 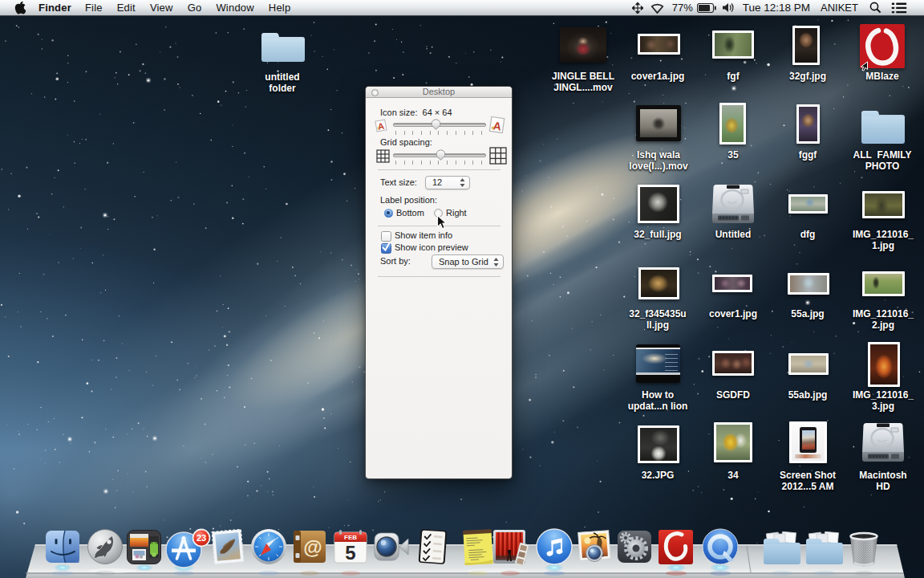 I want to click on svg-text: 5, so click(x=350, y=552).